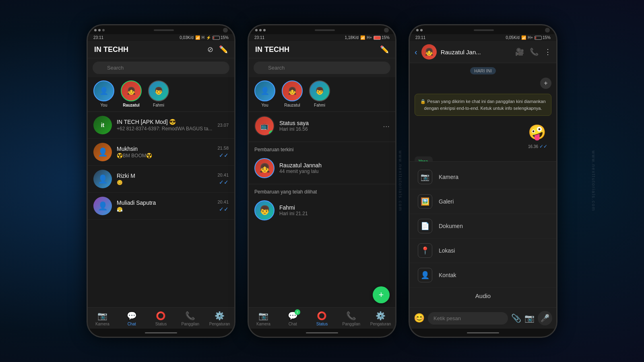 This screenshot has width=644, height=362. Describe the element at coordinates (102, 324) in the screenshot. I see `nav-label-kamera-1: Kamera` at that location.